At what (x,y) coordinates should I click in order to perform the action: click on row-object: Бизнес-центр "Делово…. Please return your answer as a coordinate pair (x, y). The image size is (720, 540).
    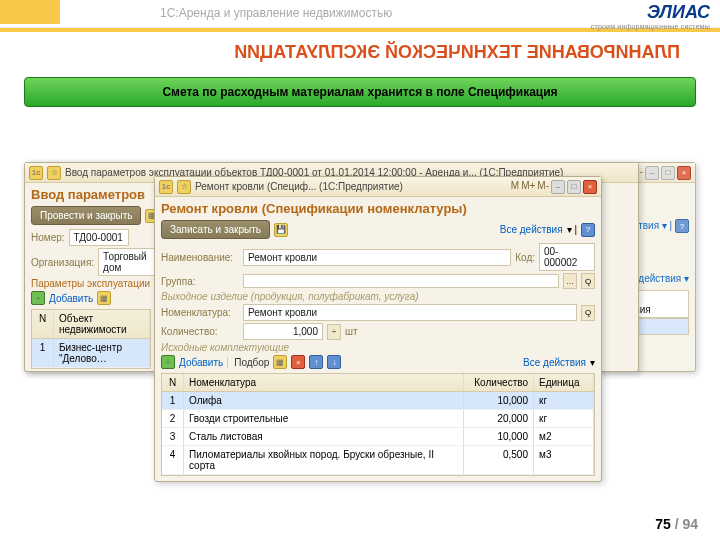
    Looking at the image, I should click on (102, 353).